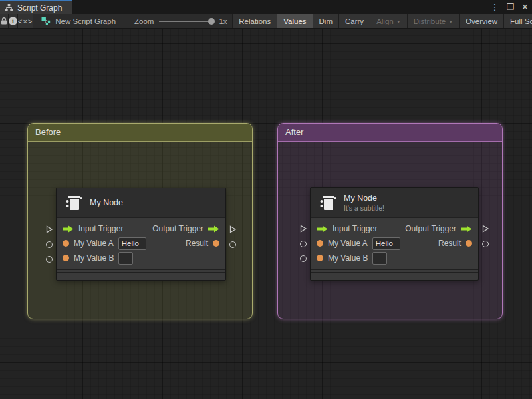 Image resolution: width=532 pixels, height=399 pixels. What do you see at coordinates (255, 21) in the screenshot?
I see `relations-label: Relations` at bounding box center [255, 21].